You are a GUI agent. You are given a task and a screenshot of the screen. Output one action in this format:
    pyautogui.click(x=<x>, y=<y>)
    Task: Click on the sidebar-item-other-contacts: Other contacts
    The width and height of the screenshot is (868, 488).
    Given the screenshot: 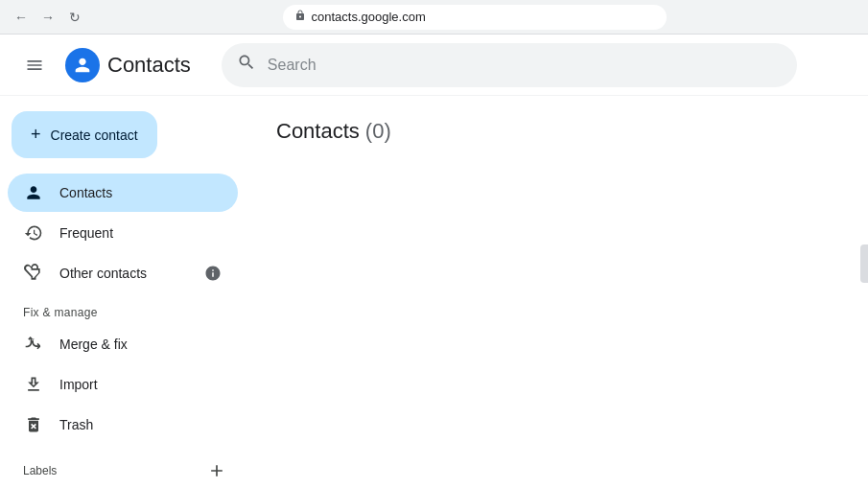 What is the action you would take?
    pyautogui.click(x=123, y=273)
    